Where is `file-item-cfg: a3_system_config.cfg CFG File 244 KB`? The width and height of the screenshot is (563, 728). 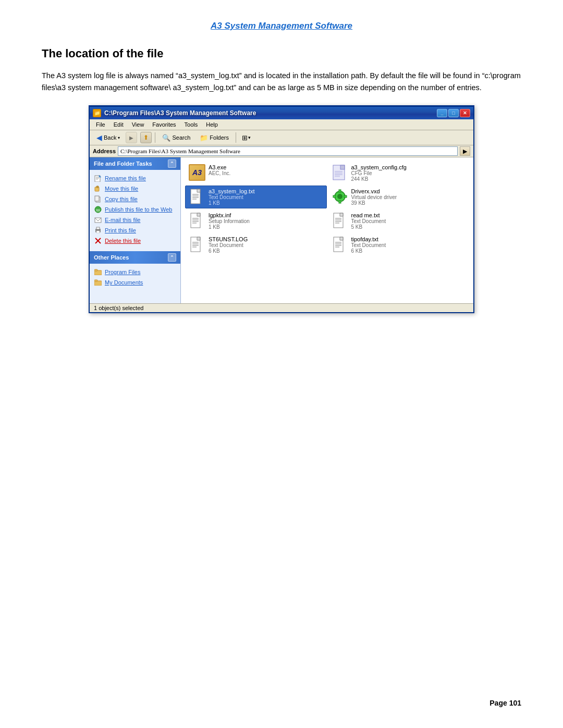 file-item-cfg: a3_system_config.cfg CFG File 244 KB is located at coordinates (399, 173).